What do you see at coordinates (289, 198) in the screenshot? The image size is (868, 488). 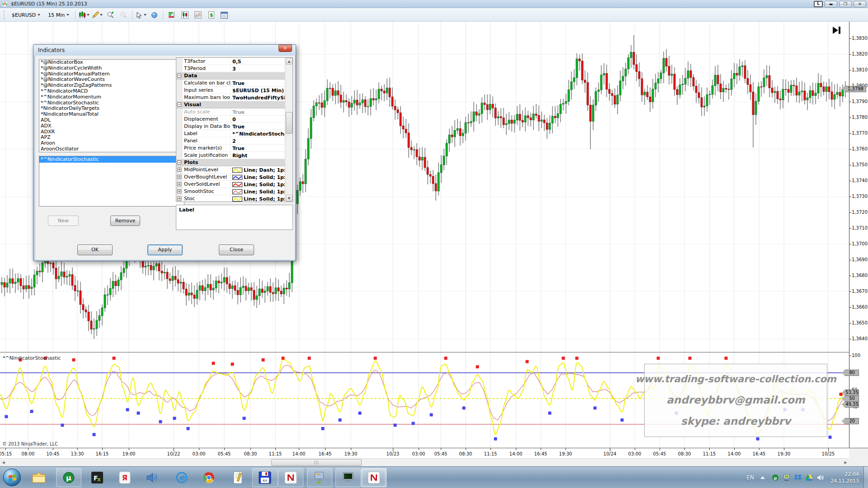 I see `scroll-down-arrow: ▼` at bounding box center [289, 198].